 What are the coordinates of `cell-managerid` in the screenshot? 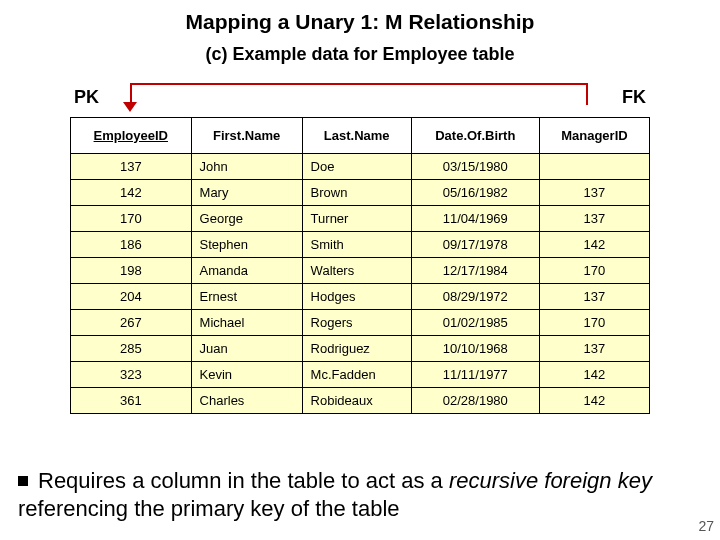 It's located at (594, 167).